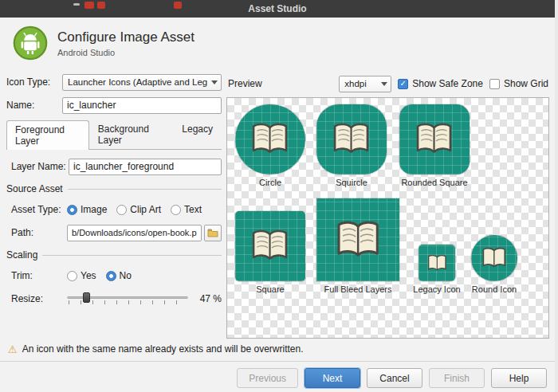 This screenshot has width=558, height=392. What do you see at coordinates (142, 105) in the screenshot?
I see `name-input` at bounding box center [142, 105].